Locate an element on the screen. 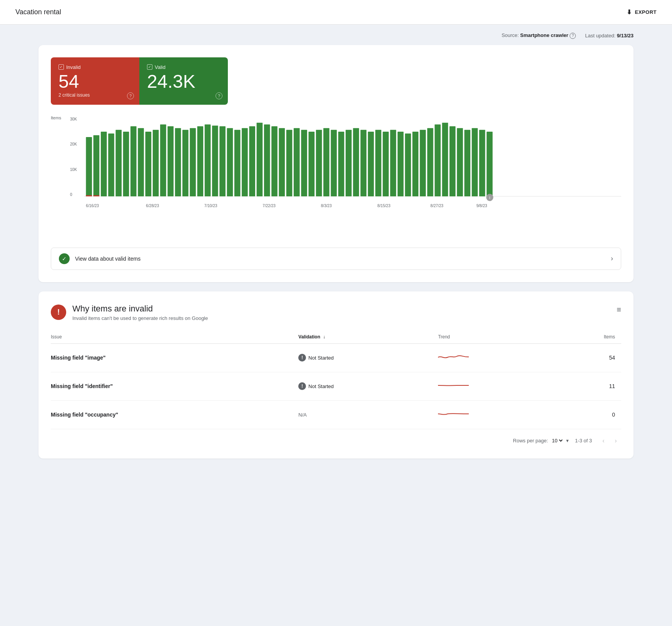 The image size is (672, 626). valid-tile: ✓ Valid 24.3K ? is located at coordinates (184, 81).